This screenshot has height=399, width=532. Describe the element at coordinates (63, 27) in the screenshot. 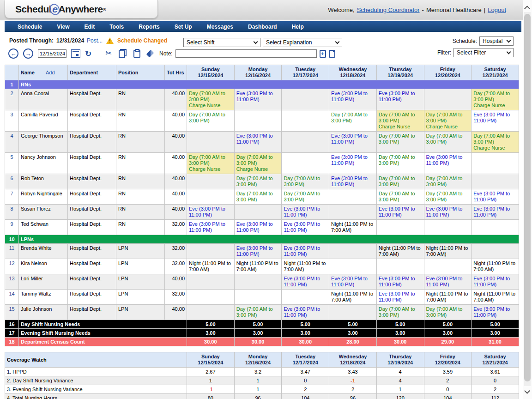

I see `menu-view: View` at that location.